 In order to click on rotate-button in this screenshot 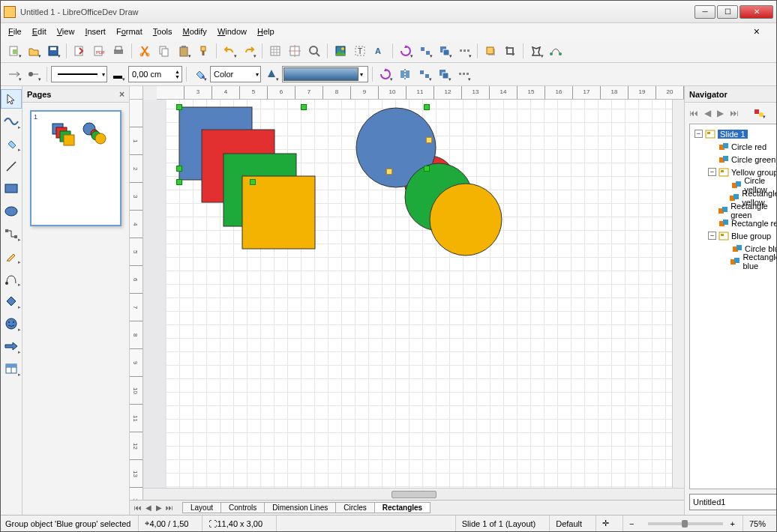, I will do `click(406, 51)`.